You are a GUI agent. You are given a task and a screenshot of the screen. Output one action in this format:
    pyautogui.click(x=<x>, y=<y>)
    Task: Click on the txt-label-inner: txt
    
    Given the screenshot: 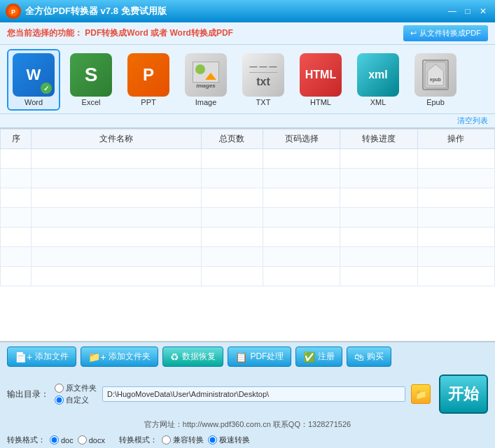 What is the action you would take?
    pyautogui.click(x=263, y=82)
    